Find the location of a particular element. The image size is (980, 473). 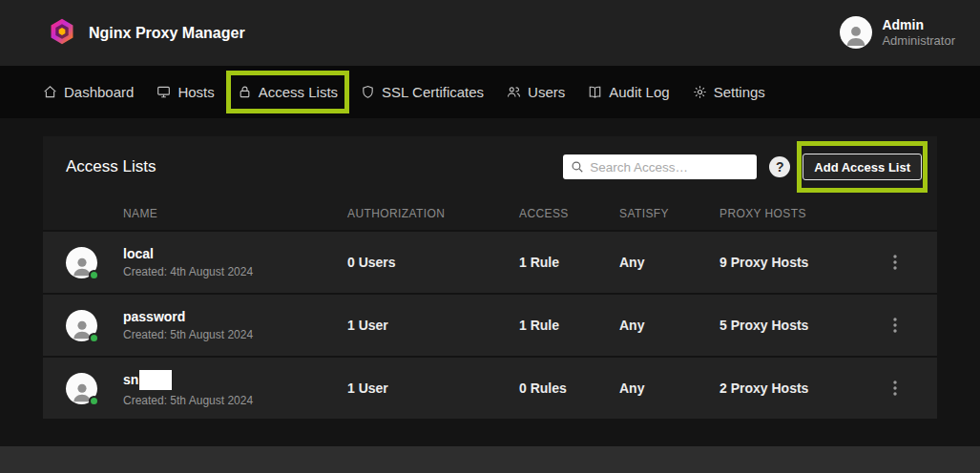

access-list-name: local is located at coordinates (138, 254).